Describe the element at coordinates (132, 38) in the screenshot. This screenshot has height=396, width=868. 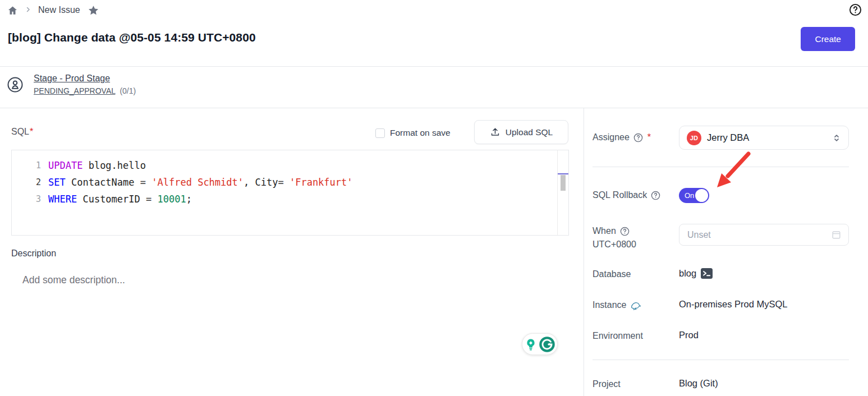
I see `page-title: [blog] Change data @05-05 14:59 UTC+0800` at that location.